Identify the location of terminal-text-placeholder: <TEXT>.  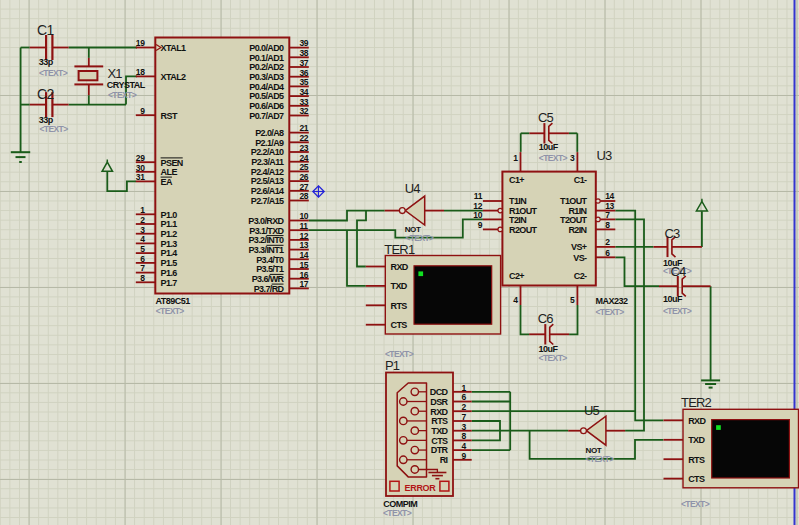
(696, 504).